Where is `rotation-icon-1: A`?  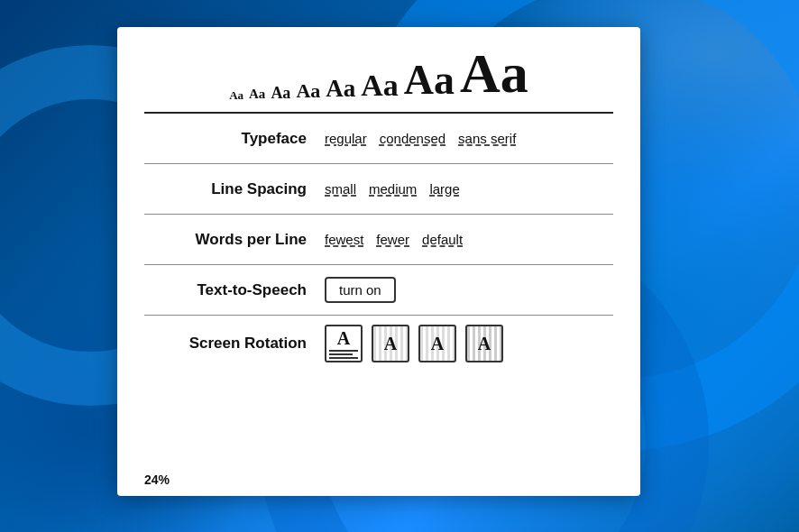
rotation-icon-1: A is located at coordinates (390, 344).